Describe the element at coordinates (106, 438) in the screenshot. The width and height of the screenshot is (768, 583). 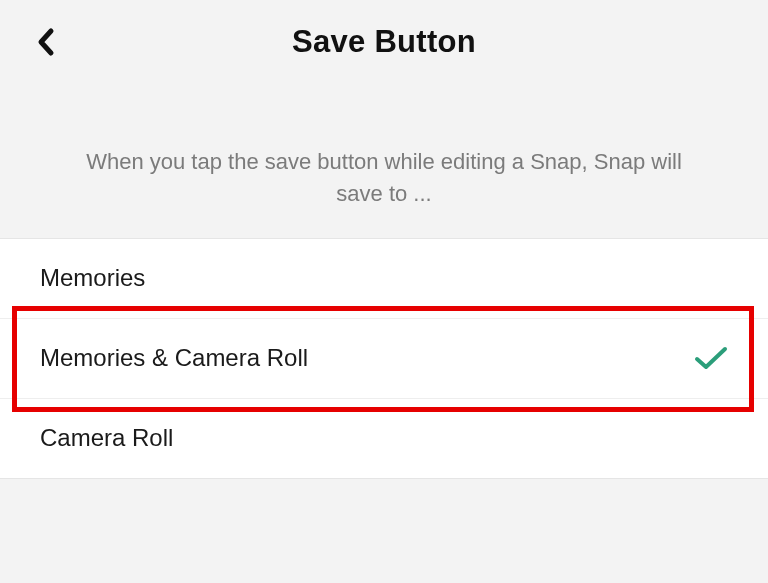
I see `option-label: Camera Roll` at that location.